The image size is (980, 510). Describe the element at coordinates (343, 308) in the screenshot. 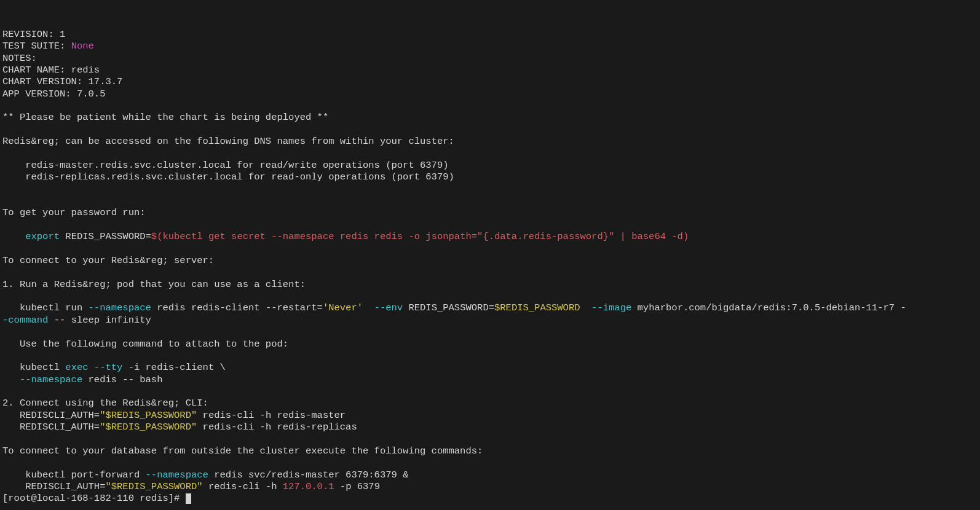

I see `step1-never: 'Never'` at that location.